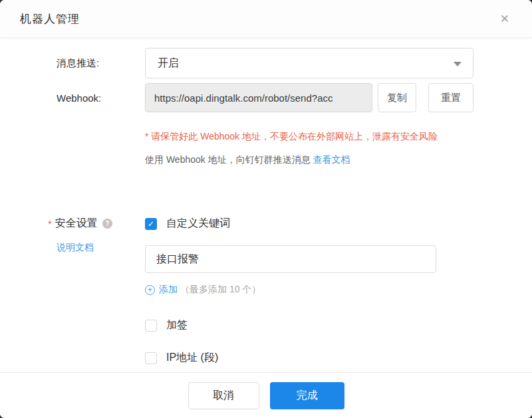 The image size is (532, 418). What do you see at coordinates (266, 98) in the screenshot?
I see `webhook-row: Webhook: 复制 重置` at bounding box center [266, 98].